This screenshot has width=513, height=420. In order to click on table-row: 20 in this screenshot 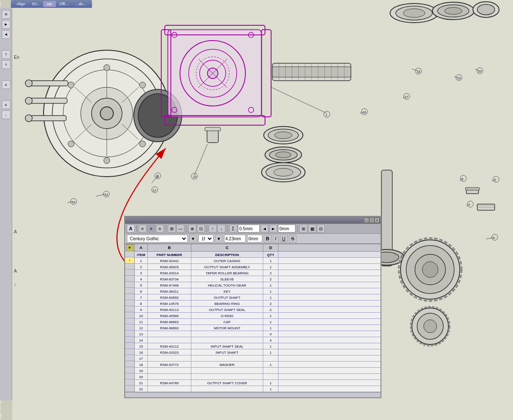, I will do `click(258, 377)`.